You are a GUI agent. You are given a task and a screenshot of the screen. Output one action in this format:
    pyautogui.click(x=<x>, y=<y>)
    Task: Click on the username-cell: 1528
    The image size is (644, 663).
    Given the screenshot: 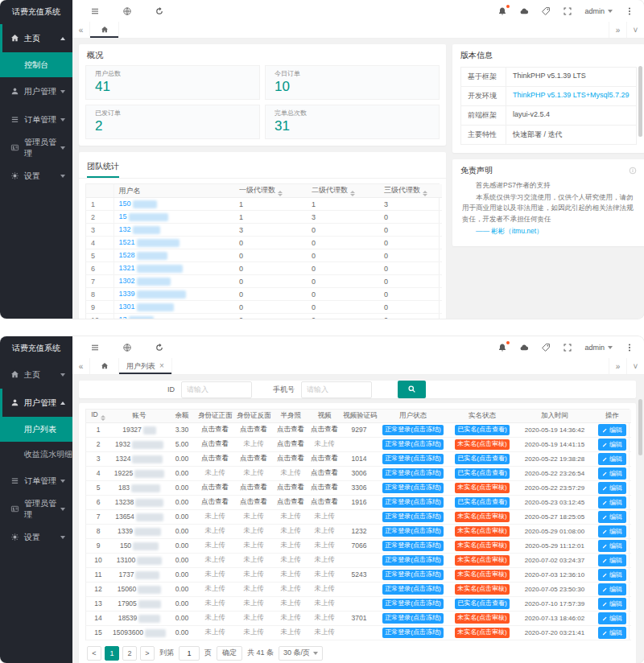 What is the action you would take?
    pyautogui.click(x=174, y=256)
    